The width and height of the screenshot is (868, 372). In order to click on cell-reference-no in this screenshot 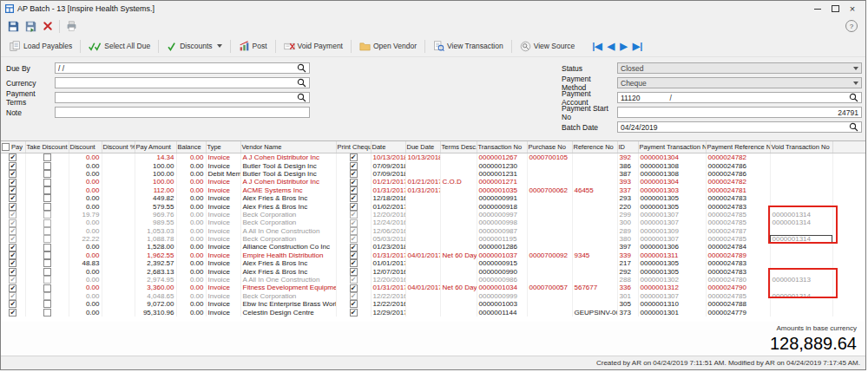, I will do `click(595, 279)`.